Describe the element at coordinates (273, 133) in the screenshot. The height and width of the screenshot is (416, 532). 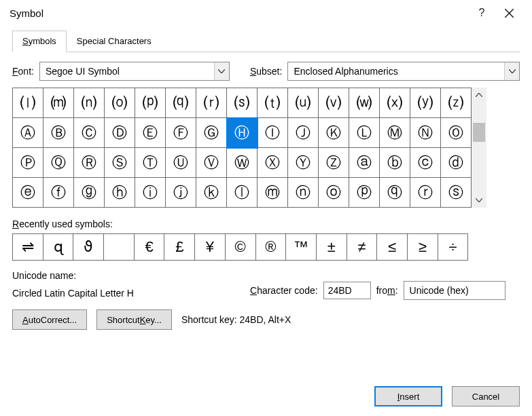
I see `symbol-cell: Ⓘ` at that location.